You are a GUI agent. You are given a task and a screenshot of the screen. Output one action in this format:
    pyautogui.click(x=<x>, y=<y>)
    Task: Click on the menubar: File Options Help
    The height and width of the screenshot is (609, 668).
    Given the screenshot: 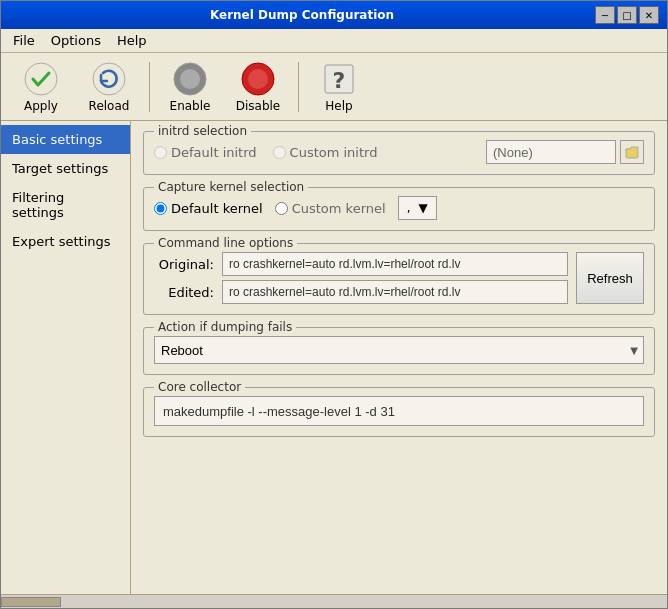 What is the action you would take?
    pyautogui.click(x=334, y=41)
    